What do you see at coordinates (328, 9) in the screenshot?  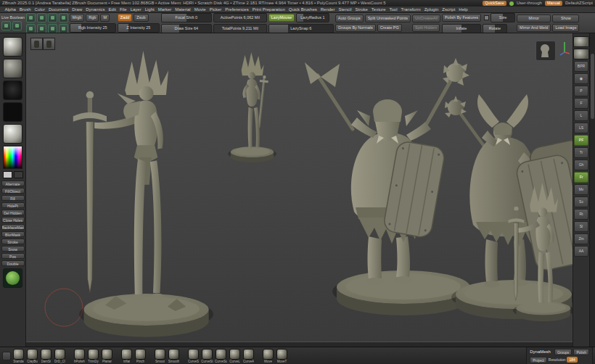 I see `menu-render: Render` at bounding box center [328, 9].